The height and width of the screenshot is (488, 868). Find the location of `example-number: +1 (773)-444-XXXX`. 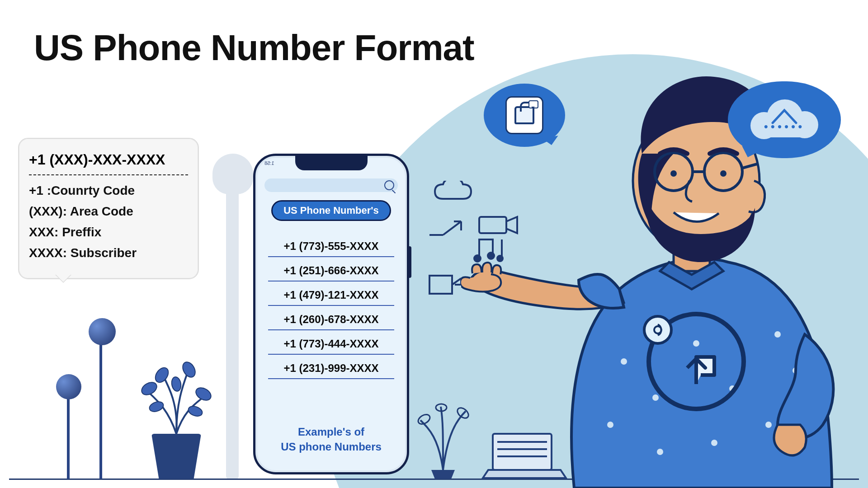

example-number: +1 (773)-444-XXXX is located at coordinates (331, 343).